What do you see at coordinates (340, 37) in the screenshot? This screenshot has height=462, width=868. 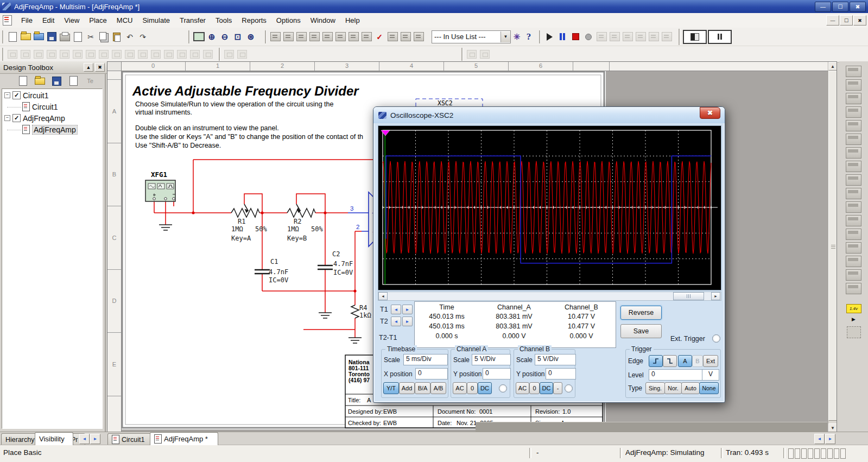 I see `create-component-icon` at bounding box center [340, 37].